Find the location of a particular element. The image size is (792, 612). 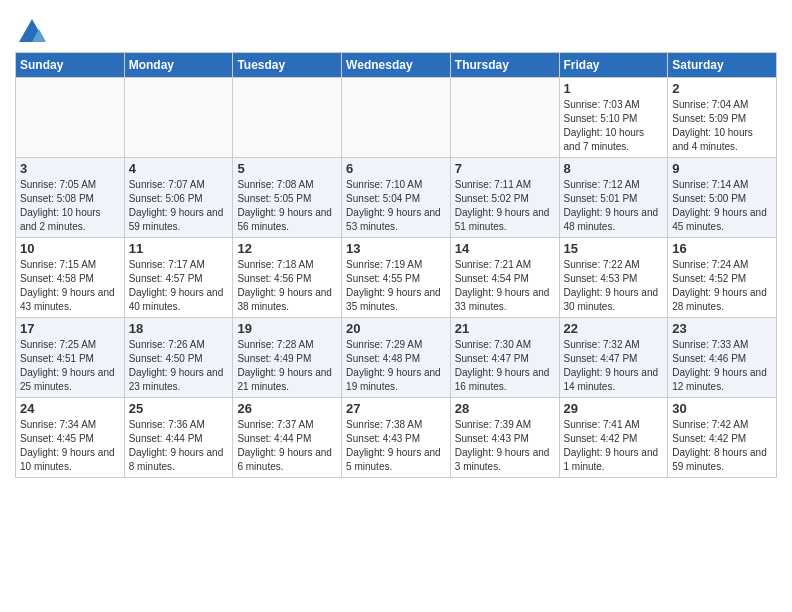

day-info: Sunrise: 7:24 AM Sunset: 4:52 PM Dayligh… is located at coordinates (722, 286).